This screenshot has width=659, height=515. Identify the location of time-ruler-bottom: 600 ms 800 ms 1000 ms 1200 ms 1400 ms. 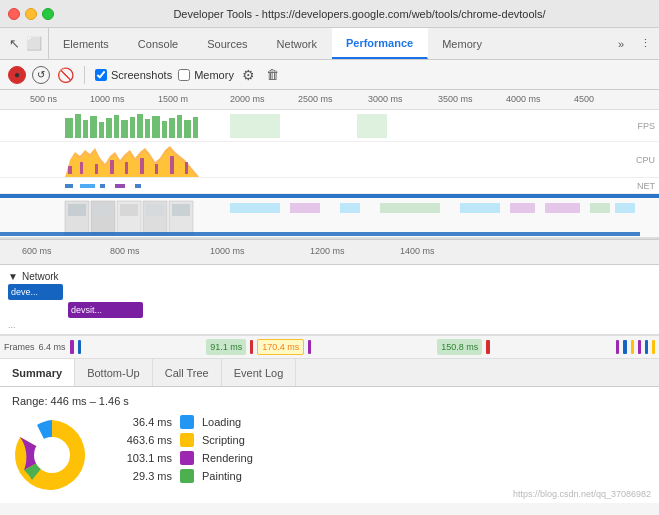
(330, 252).